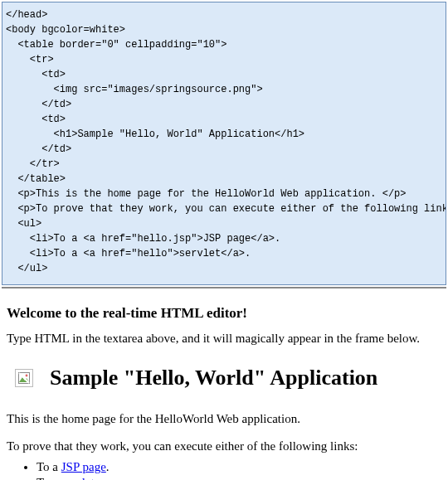 The width and height of the screenshot is (448, 480). Describe the element at coordinates (224, 470) in the screenshot. I see `sample-link-list: To a JSP page.To a servlet.` at that location.